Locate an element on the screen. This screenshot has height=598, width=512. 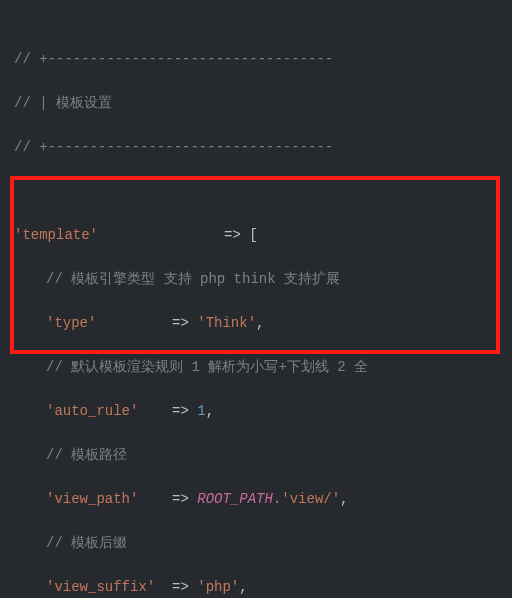
comment-title: // | 模板设置 is located at coordinates (263, 103).